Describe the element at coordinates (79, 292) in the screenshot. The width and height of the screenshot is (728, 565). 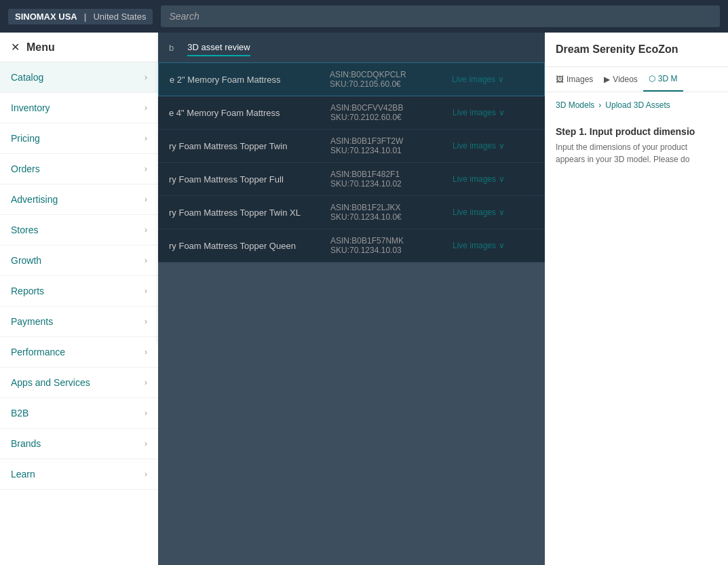
I see `sidebar-item-reports: Reports ›` at that location.